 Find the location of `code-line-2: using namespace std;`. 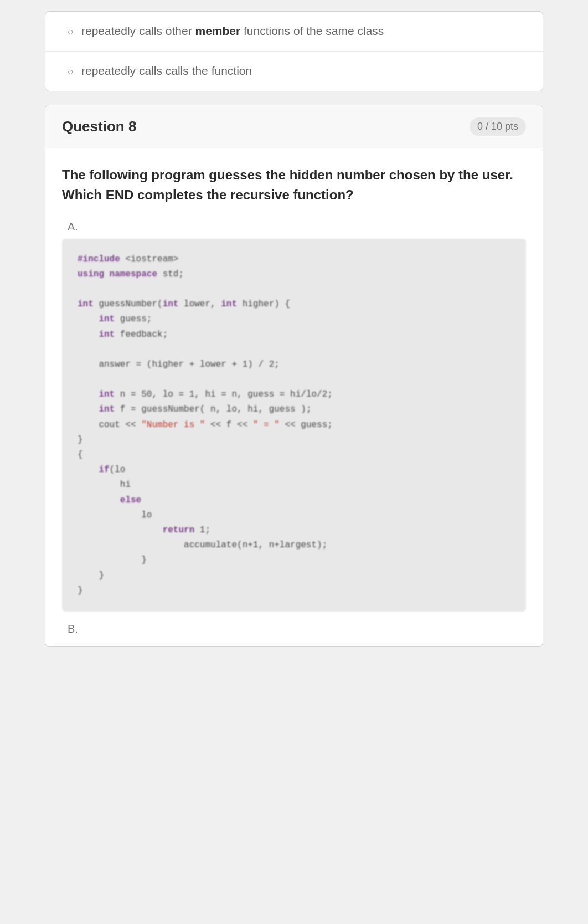

code-line-2: using namespace std; is located at coordinates (294, 275).